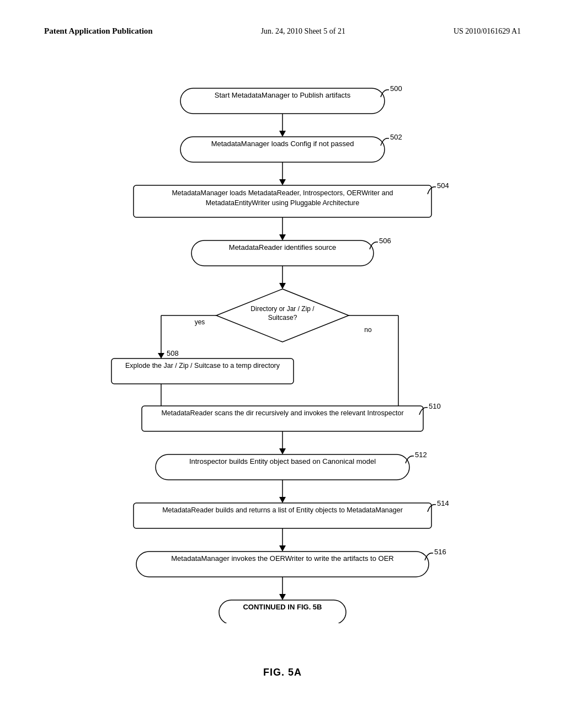  What do you see at coordinates (282, 193) in the screenshot?
I see `svg-text:MetadataManager loads Metadata: MetadataManager loads MetadataReader, In…` at bounding box center [282, 193].